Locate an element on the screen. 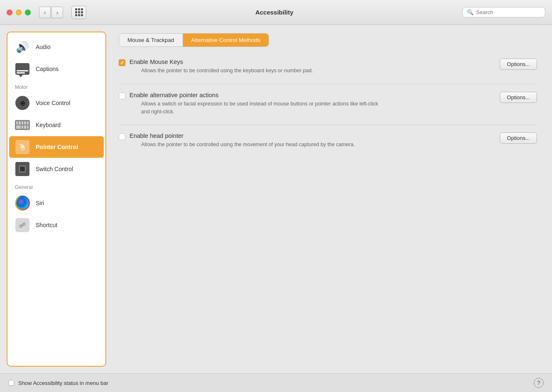  show-status-label: Show Accessibility status in menu bar is located at coordinates (63, 383).